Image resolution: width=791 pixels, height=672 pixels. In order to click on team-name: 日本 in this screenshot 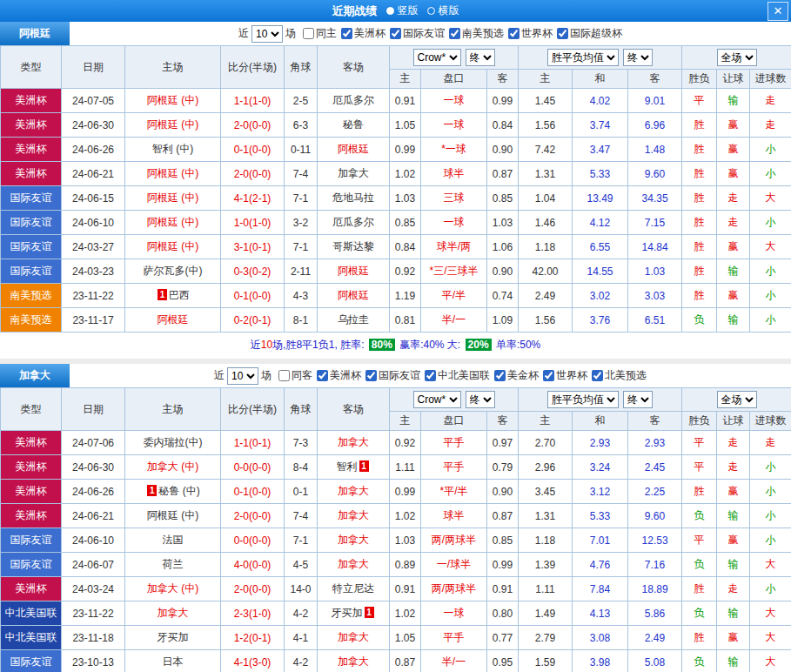, I will do `click(173, 662)`.